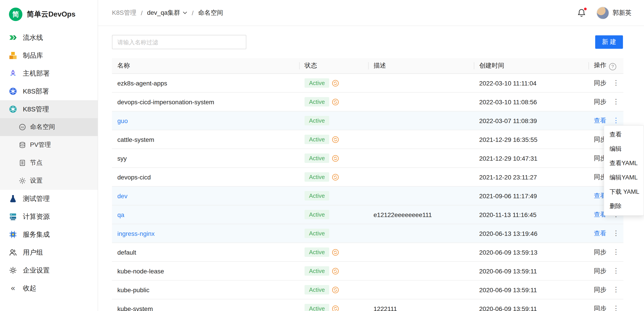 The width and height of the screenshot is (644, 311). What do you see at coordinates (13, 217) in the screenshot?
I see `compute-icon` at bounding box center [13, 217].